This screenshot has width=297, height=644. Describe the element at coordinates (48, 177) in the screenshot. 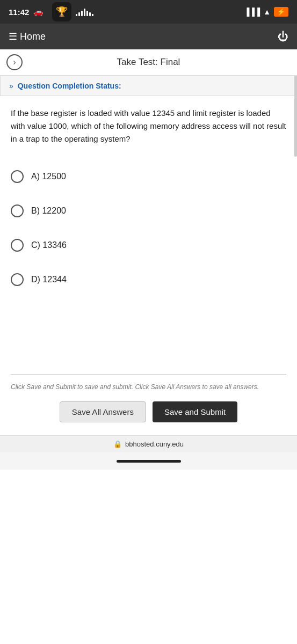

I see `option-a-label: A) 12500` at that location.